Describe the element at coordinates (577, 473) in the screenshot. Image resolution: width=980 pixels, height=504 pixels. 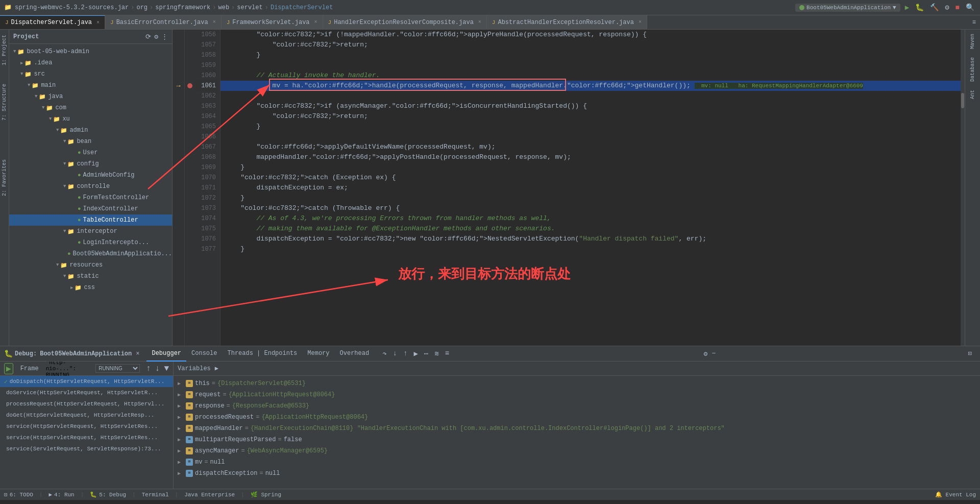
I see `var-item-8: ▶ = dispatchException = null` at that location.